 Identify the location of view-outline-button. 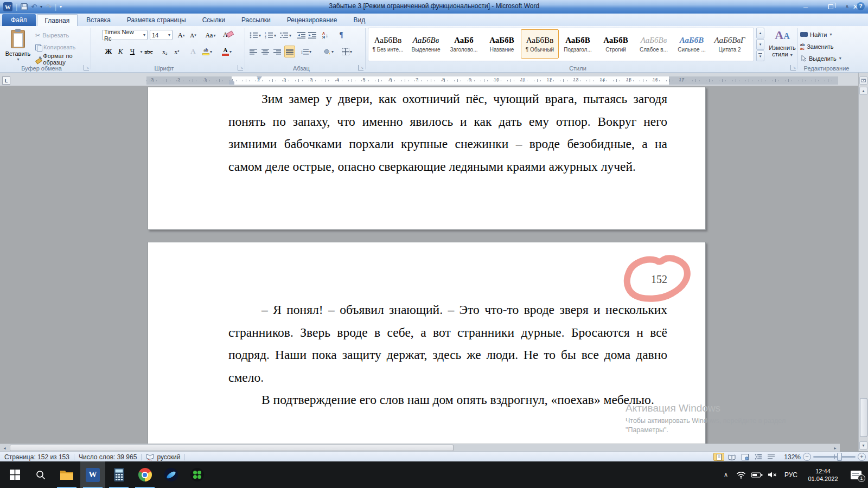
(758, 457).